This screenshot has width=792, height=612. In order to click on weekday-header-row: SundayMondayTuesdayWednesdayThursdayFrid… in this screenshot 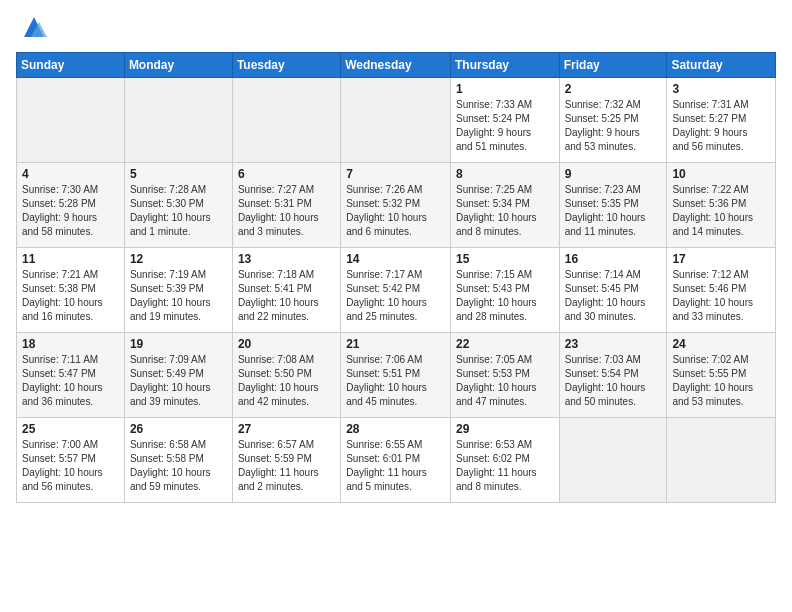, I will do `click(396, 66)`.